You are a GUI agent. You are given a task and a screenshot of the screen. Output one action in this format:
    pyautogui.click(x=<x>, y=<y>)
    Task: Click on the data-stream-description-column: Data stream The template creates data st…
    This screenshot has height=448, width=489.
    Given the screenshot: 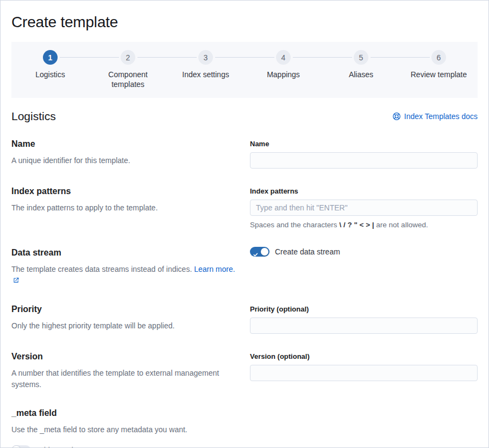 What is the action you would take?
    pyautogui.click(x=125, y=266)
    